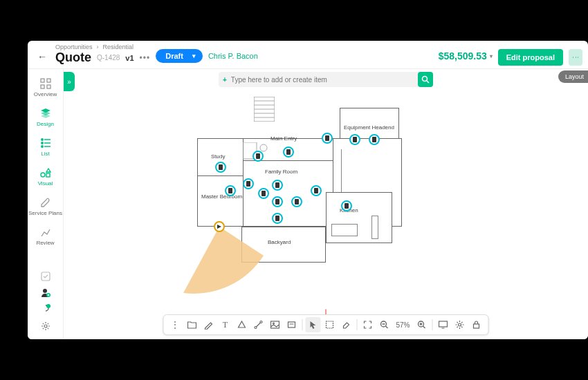 The width and height of the screenshot is (588, 380). What do you see at coordinates (46, 113) in the screenshot?
I see `layers-icon` at bounding box center [46, 113].